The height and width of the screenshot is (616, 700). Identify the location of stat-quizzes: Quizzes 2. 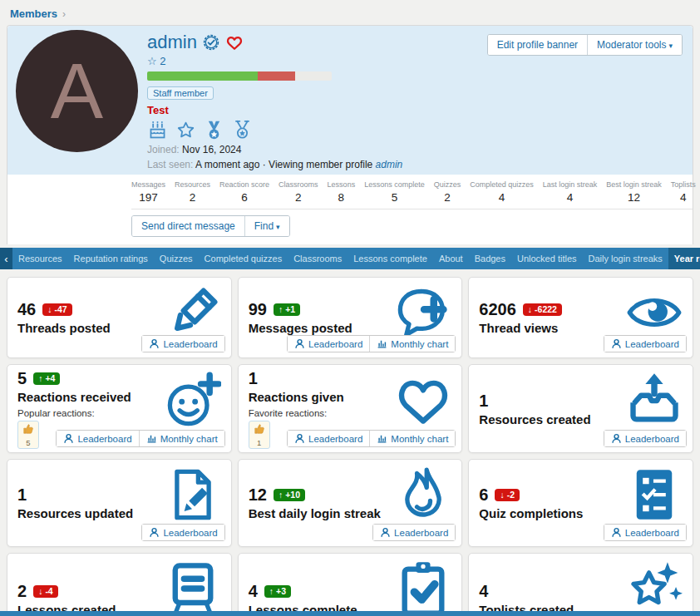
(447, 192).